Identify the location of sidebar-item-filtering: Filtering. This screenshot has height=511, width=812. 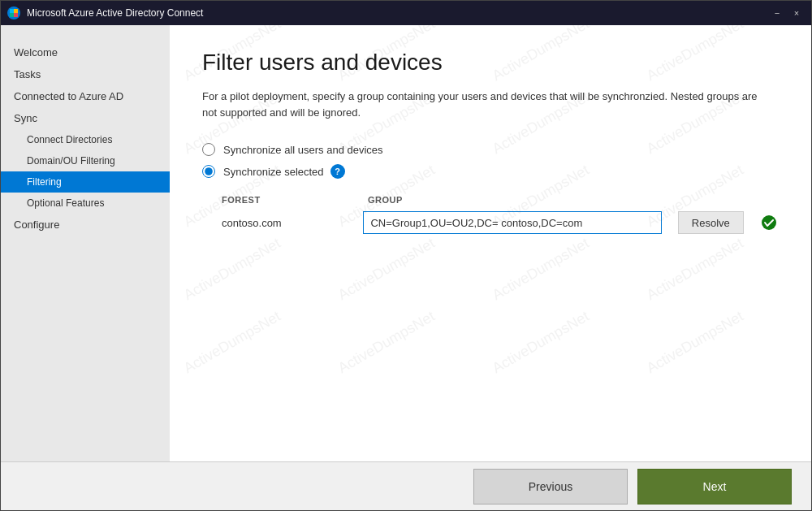
(85, 182).